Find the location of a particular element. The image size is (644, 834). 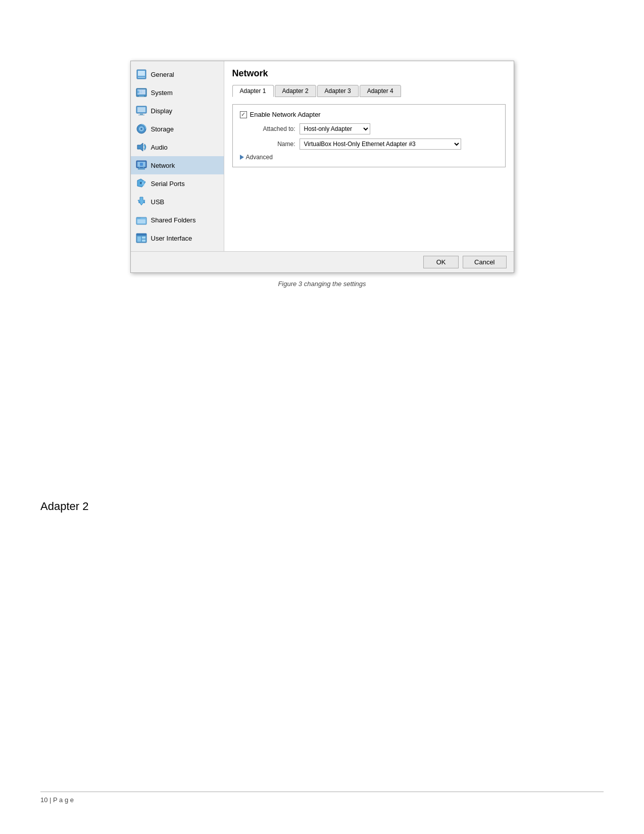

system-icon is located at coordinates (141, 92).